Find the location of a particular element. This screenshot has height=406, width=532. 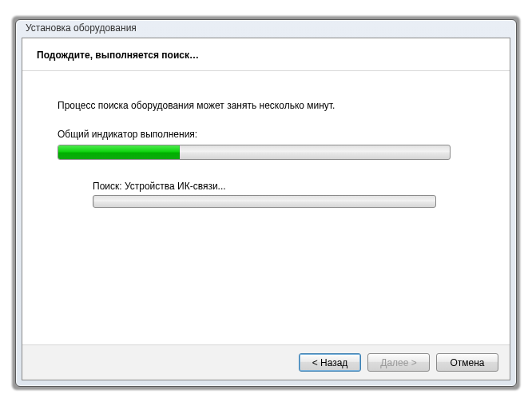

info-text: Процесс поиска оборудования может занять… is located at coordinates (266, 105).